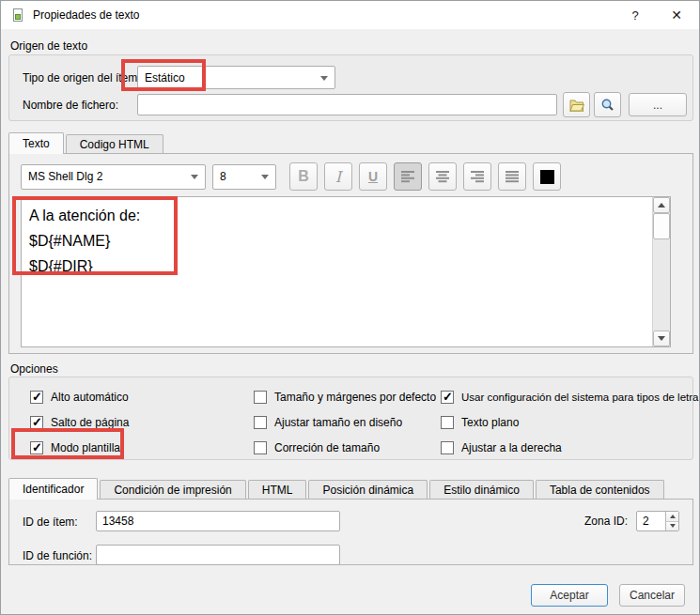  I want to click on checkbox-salto-de-pagina: ✓ Salto de página, so click(138, 423).